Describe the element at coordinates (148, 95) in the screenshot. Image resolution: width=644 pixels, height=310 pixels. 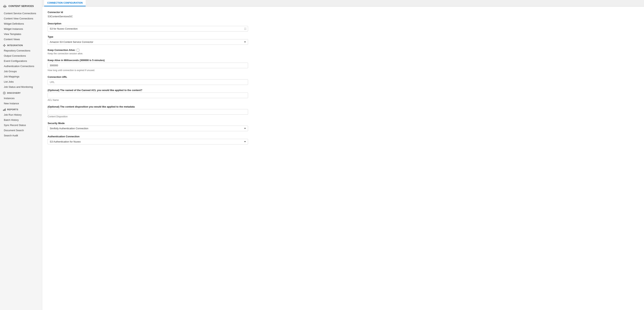
I see `canned-acl-field: (Optional) The named of the Canned ACL y…` at that location.